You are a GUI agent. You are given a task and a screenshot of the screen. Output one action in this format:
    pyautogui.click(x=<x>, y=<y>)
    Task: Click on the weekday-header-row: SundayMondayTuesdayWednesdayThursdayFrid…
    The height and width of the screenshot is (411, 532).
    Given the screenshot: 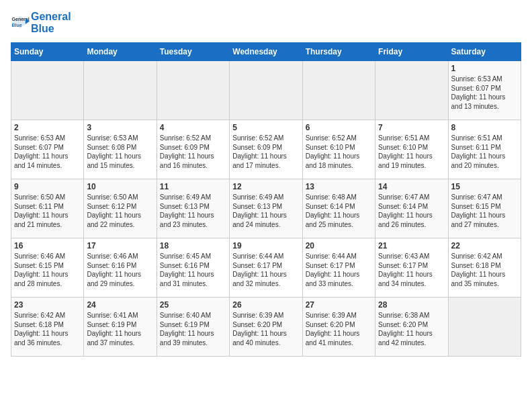 What is the action you would take?
    pyautogui.click(x=266, y=52)
    